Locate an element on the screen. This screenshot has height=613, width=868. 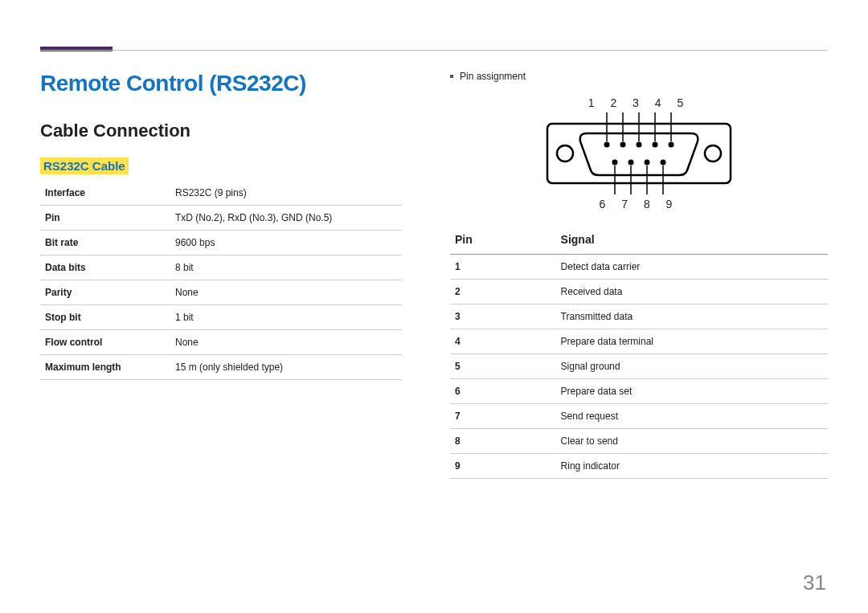
spec-key: Flow control is located at coordinates (105, 342).